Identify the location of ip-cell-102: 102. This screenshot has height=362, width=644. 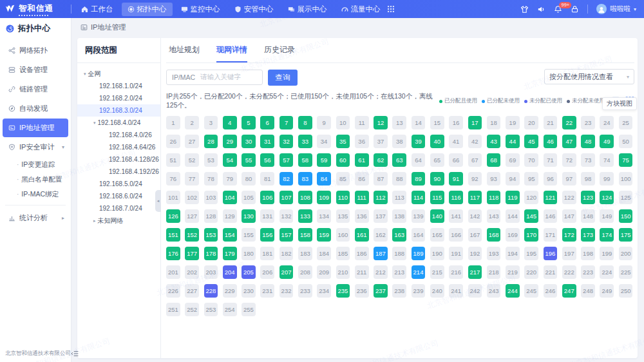
(192, 197).